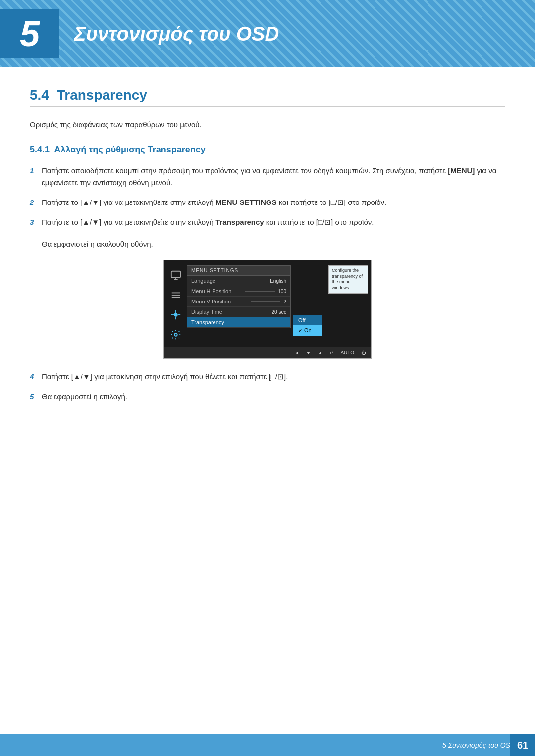  What do you see at coordinates (309, 353) in the screenshot?
I see `osd-btn-down: ▼` at bounding box center [309, 353].